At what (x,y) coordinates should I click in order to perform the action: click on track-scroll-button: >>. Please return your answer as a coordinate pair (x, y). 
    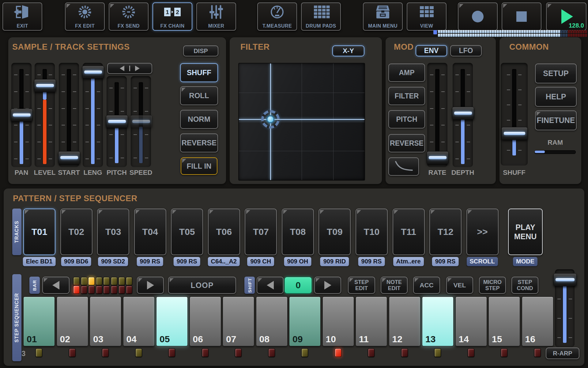
    Looking at the image, I should click on (483, 232).